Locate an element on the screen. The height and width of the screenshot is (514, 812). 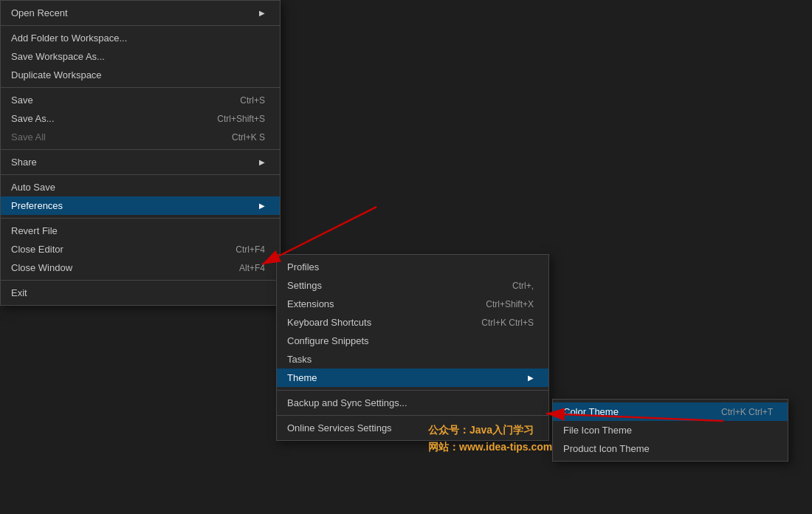
menu-item-shortcut: Ctrl+F4 is located at coordinates (250, 250).